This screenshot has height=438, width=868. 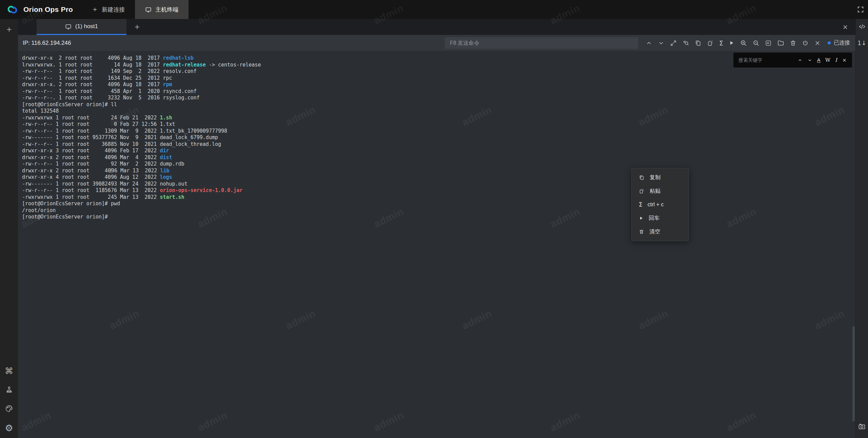 I want to click on app-logo-icon, so click(x=12, y=9).